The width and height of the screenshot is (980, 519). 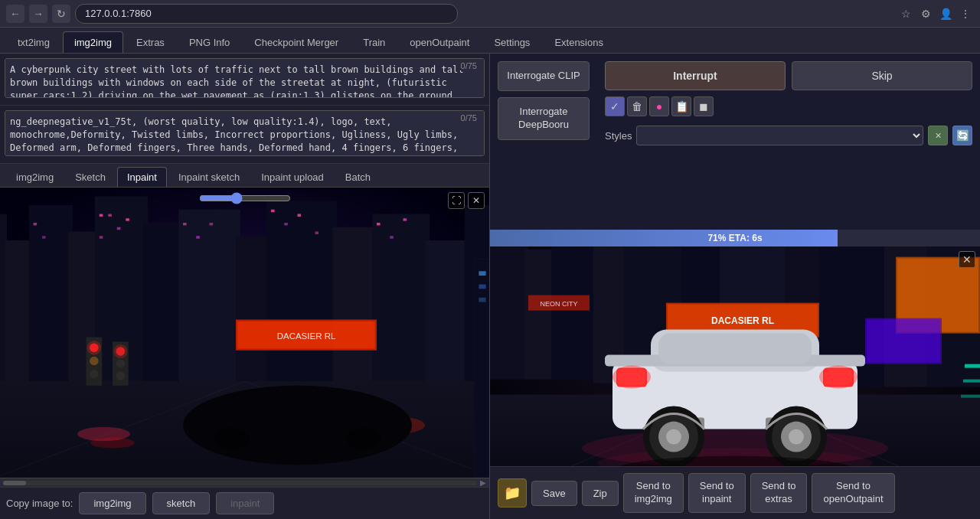 I want to click on copy-to-img2img-btn: img2img, so click(x=112, y=504).